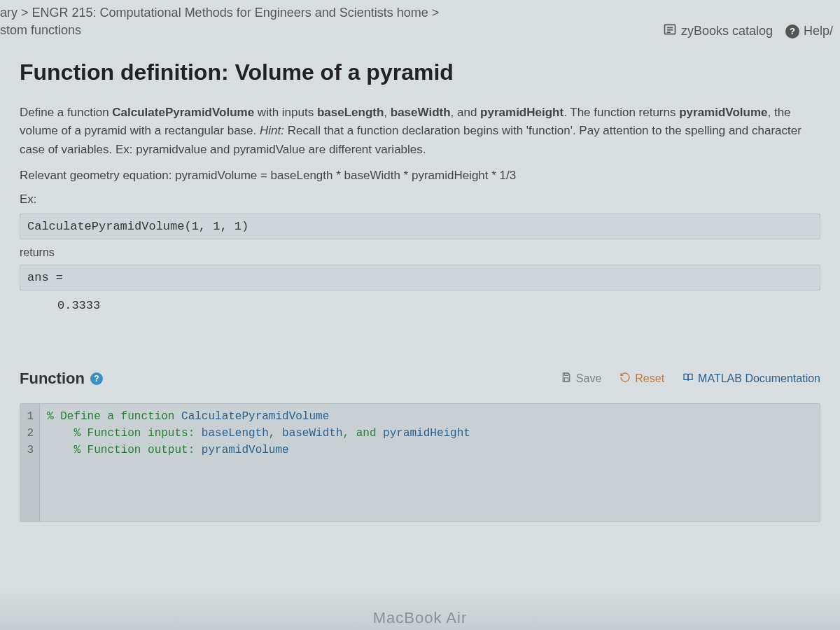  Describe the element at coordinates (430, 433) in the screenshot. I see `code-line-2: % Function inputs: baseLength, baseWidth…` at that location.